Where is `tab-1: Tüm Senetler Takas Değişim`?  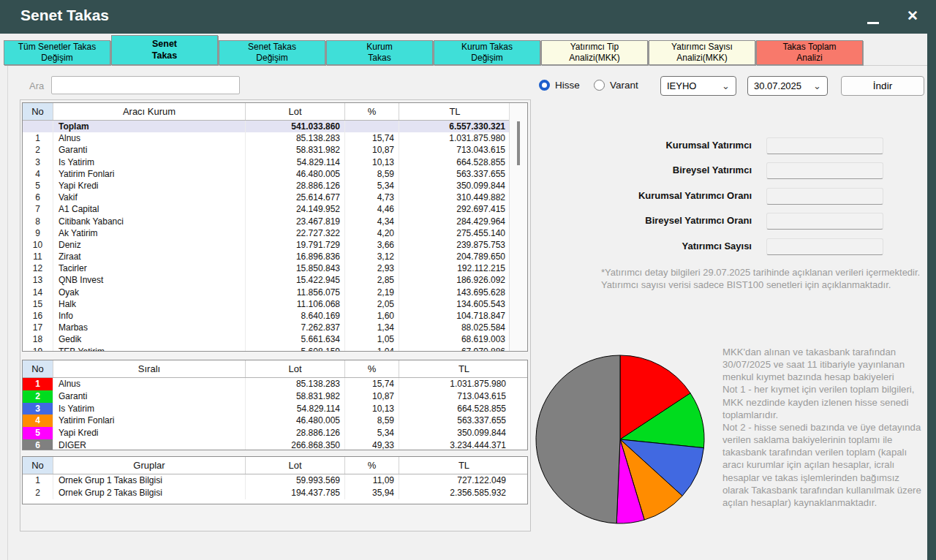
tab-1: Tüm Senetler Takas Değişim is located at coordinates (57, 53).